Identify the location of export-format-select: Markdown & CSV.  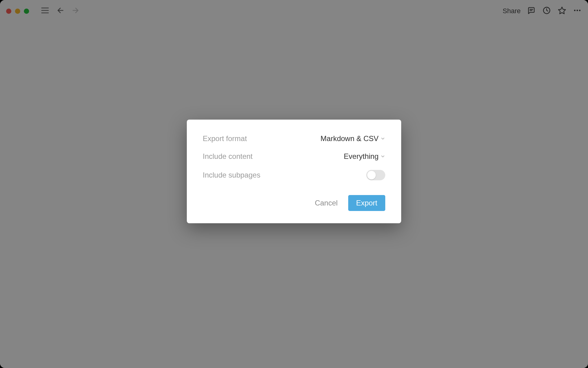
(353, 139).